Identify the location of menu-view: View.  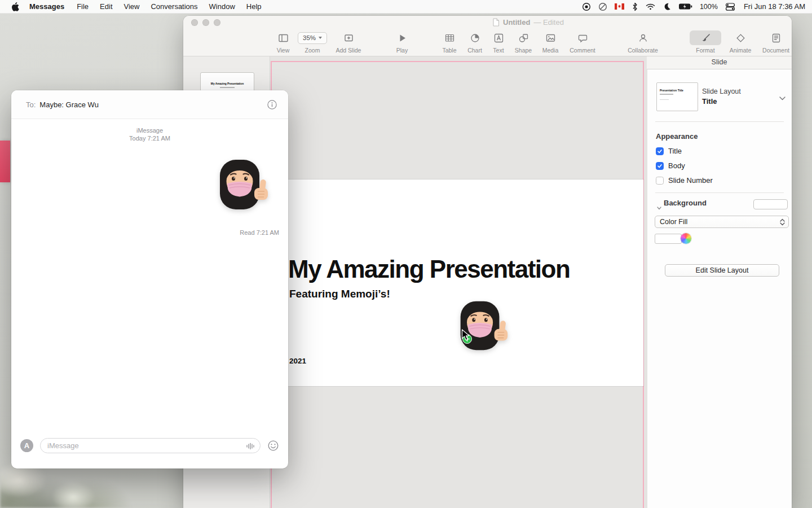
(132, 7).